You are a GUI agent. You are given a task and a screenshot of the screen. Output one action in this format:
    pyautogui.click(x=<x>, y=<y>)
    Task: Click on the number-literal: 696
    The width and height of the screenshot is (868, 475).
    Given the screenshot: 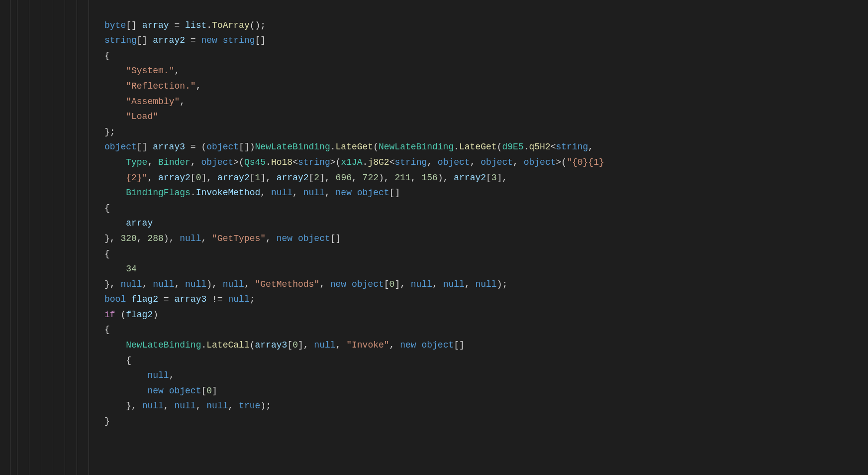 What is the action you would take?
    pyautogui.click(x=344, y=178)
    